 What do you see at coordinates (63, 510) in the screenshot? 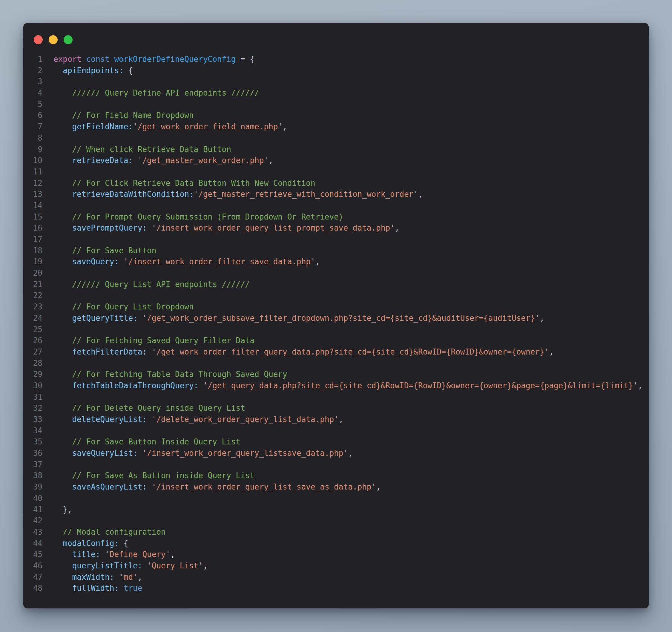
I see `code-text: },` at bounding box center [63, 510].